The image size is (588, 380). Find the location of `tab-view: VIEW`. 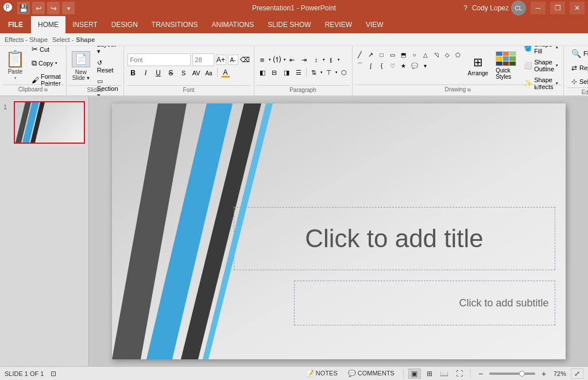

tab-view: VIEW is located at coordinates (374, 25).